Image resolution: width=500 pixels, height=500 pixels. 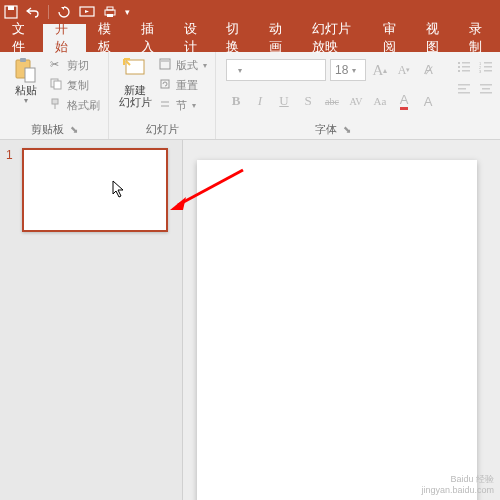 I want to click on clipboard-group-label: 剪贴板⬊, so click(x=54, y=128).